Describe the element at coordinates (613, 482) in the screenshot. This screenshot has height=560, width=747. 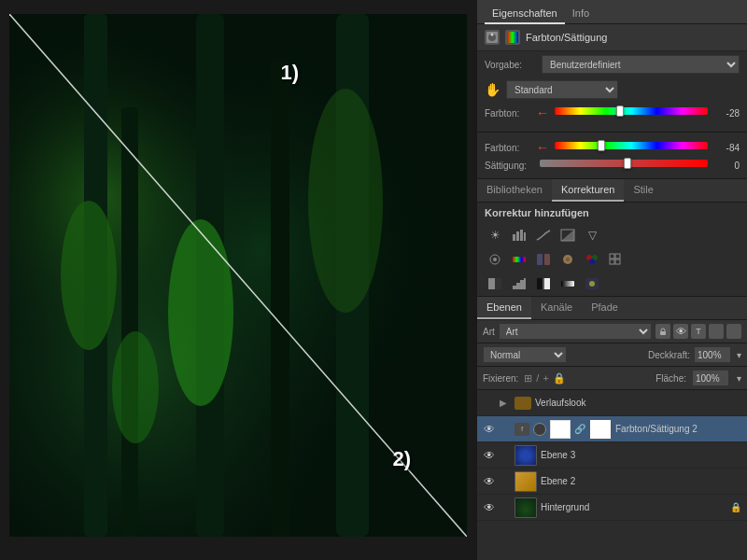
I see `layer-ebene2: 👁 ▶ Ebene 2` at that location.